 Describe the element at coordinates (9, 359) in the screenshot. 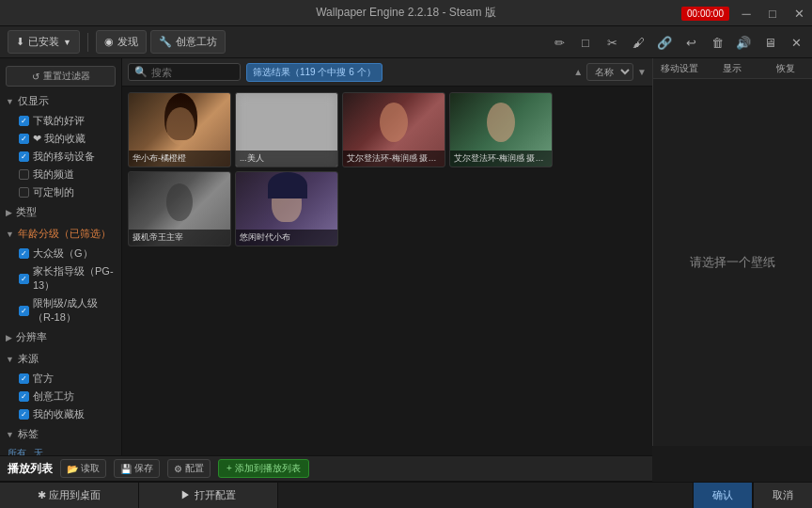

I see `chevron-source-icon: ▼` at that location.